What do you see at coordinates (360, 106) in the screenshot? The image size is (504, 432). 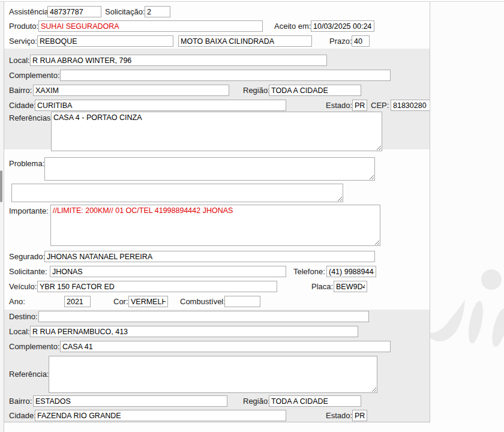 I see `estado-origem-input` at bounding box center [360, 106].